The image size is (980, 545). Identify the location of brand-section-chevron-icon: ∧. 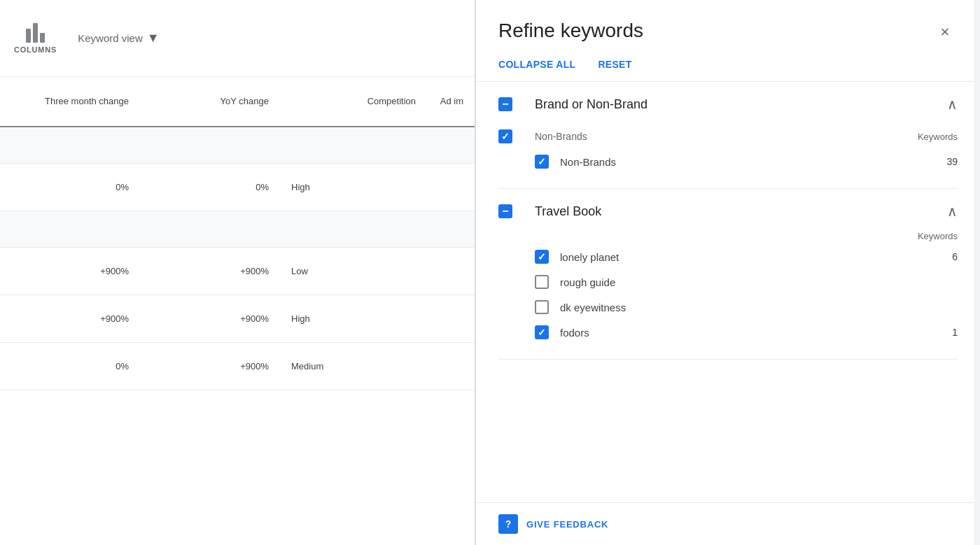
(952, 104).